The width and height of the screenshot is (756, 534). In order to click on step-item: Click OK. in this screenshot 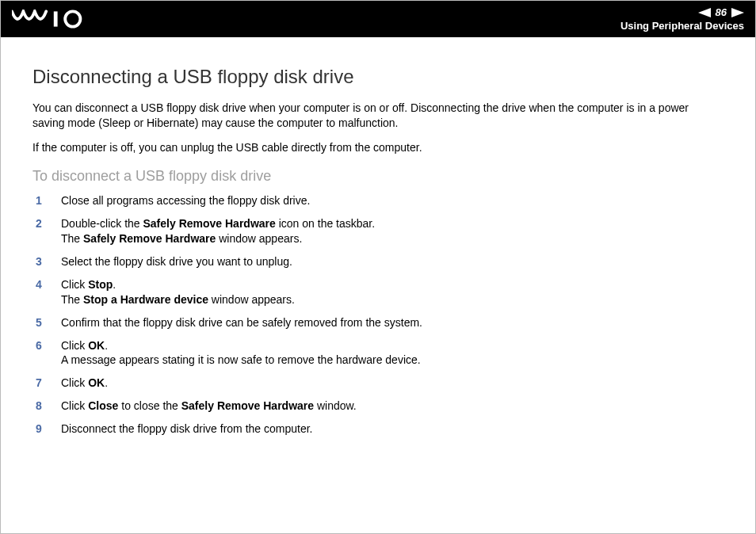, I will do `click(378, 383)`.